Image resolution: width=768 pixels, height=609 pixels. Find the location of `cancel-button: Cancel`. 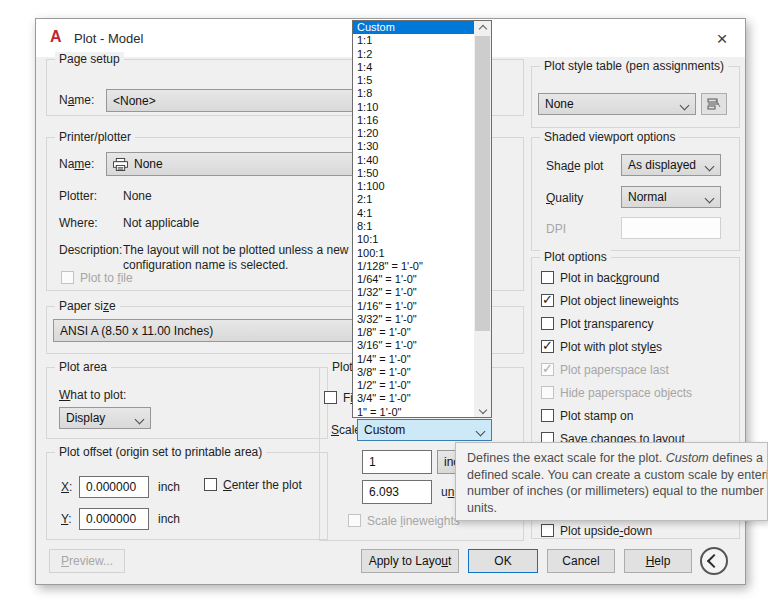

cancel-button: Cancel is located at coordinates (581, 561).